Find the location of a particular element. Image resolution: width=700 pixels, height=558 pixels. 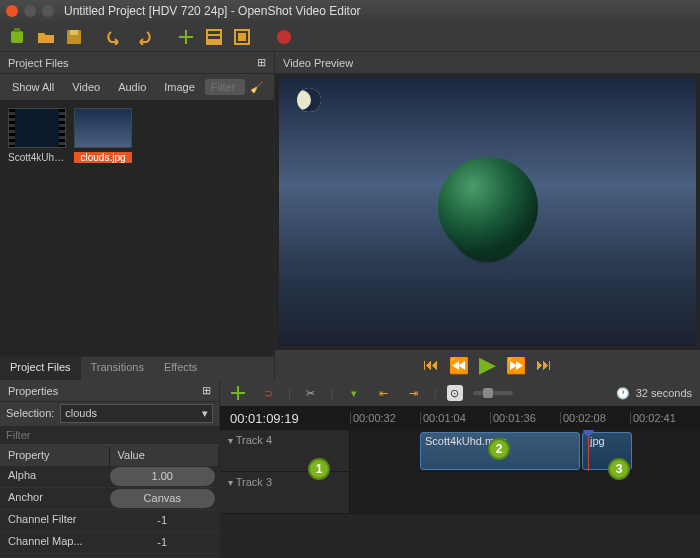

tab-transitions: Transitions is located at coordinates (118, 368).